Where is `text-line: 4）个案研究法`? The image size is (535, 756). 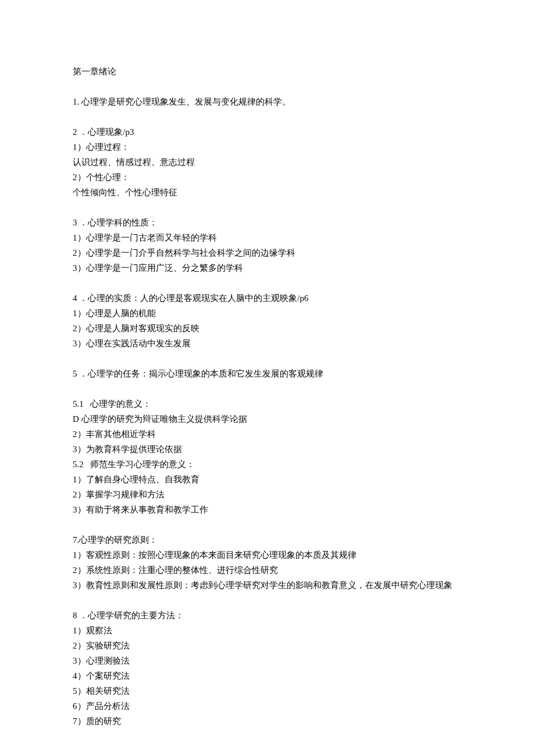
text-line: 4）个案研究法 is located at coordinates (268, 676).